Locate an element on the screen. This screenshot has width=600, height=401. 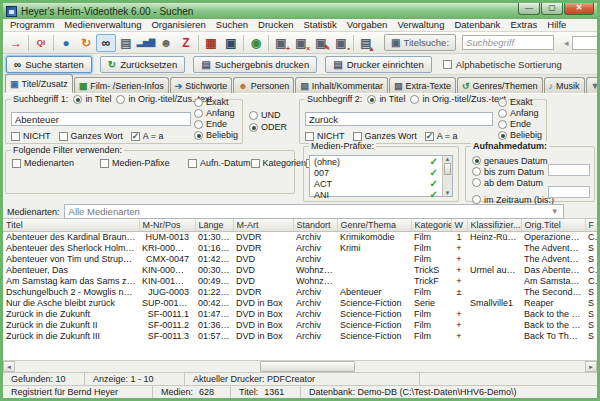
loan-person-icon: ☻ is located at coordinates (166, 43).